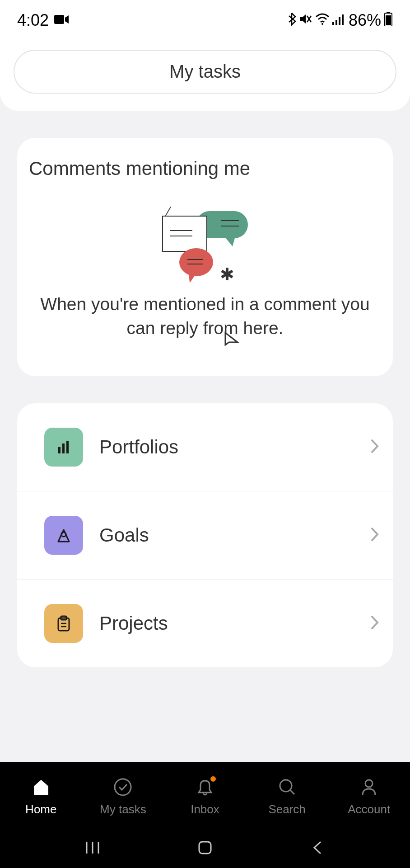 The image size is (410, 868). What do you see at coordinates (41, 797) in the screenshot?
I see `tab-home: Home` at bounding box center [41, 797].